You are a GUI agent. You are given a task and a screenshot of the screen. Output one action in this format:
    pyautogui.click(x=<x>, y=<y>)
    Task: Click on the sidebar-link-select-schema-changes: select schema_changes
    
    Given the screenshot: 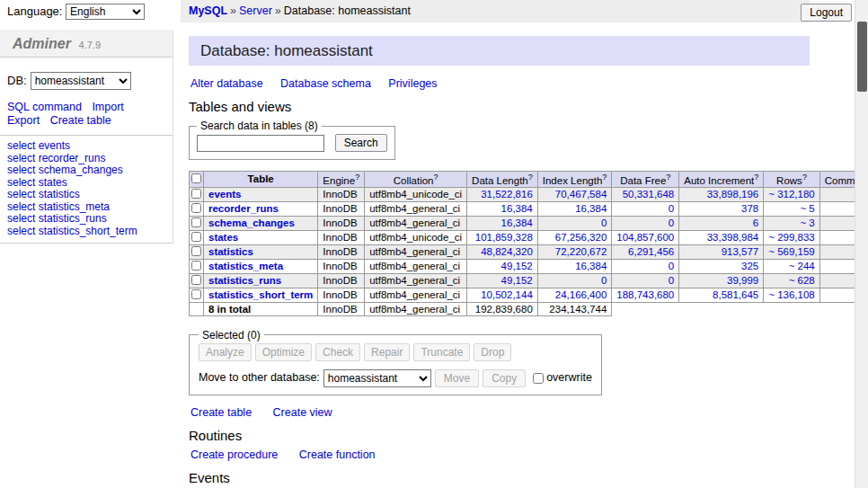 What is the action you would take?
    pyautogui.click(x=65, y=170)
    